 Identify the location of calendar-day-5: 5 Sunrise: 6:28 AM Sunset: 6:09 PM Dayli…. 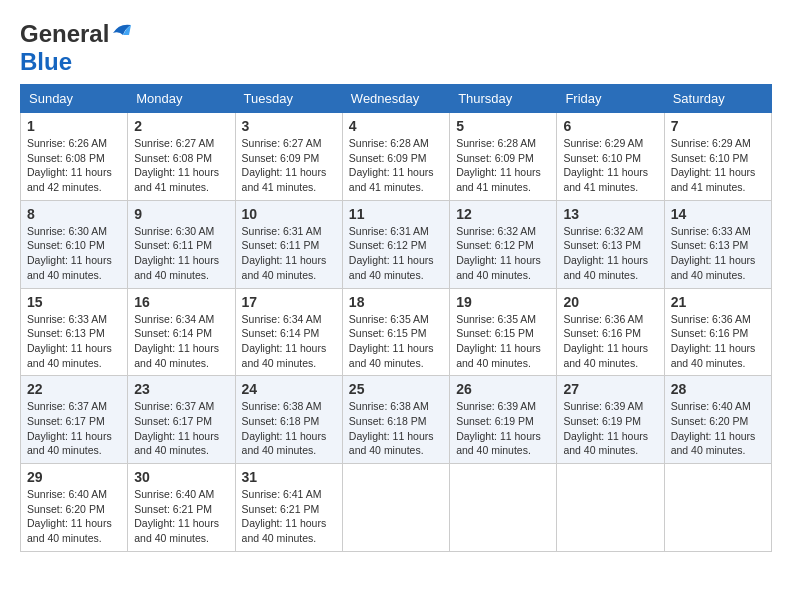
(504, 157).